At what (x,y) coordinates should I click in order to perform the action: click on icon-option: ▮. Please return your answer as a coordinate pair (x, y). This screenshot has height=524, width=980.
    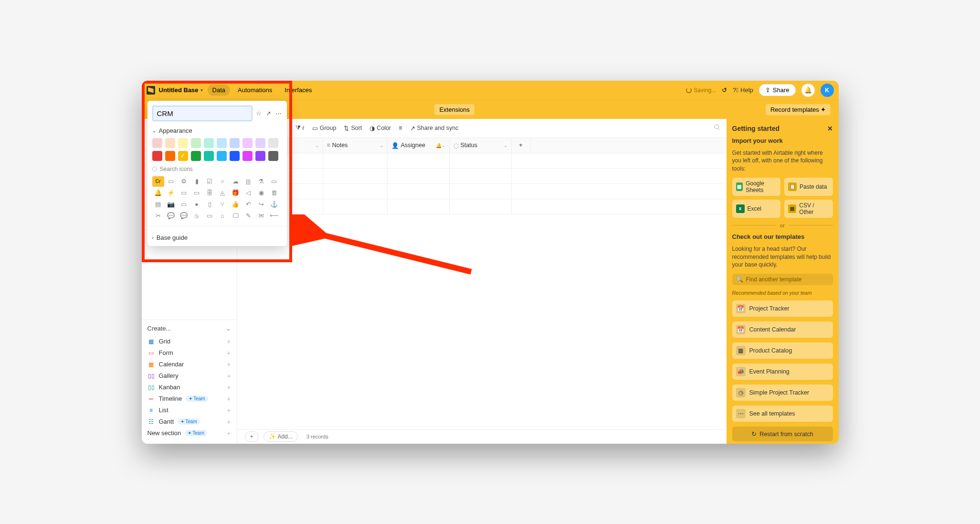
    Looking at the image, I should click on (197, 182).